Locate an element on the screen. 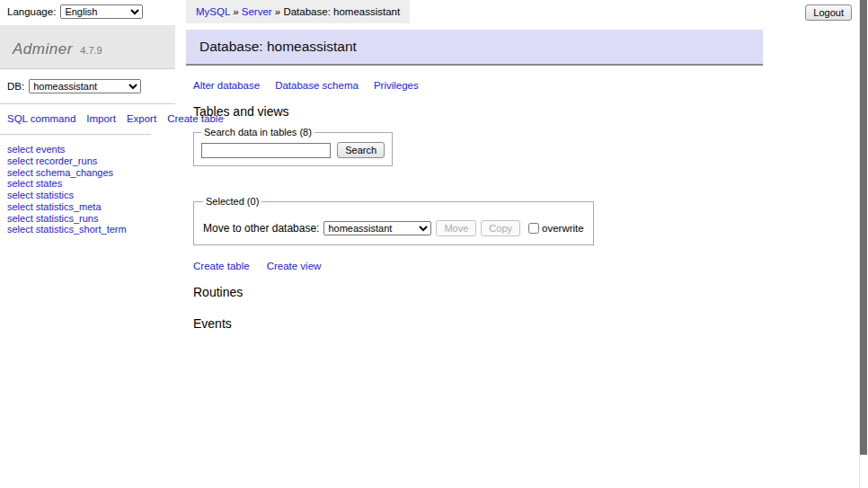 The image size is (868, 488). breadcrumb: MySQL » Server » Database: homeassistant is located at coordinates (298, 12).